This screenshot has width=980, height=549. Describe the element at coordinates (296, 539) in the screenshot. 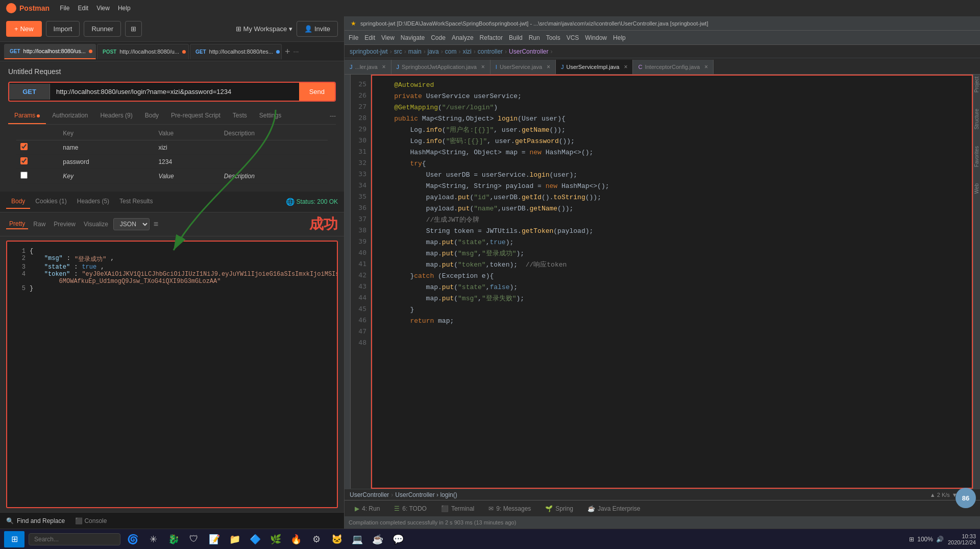

I see `taskbar-icon-9: 🔥` at that location.